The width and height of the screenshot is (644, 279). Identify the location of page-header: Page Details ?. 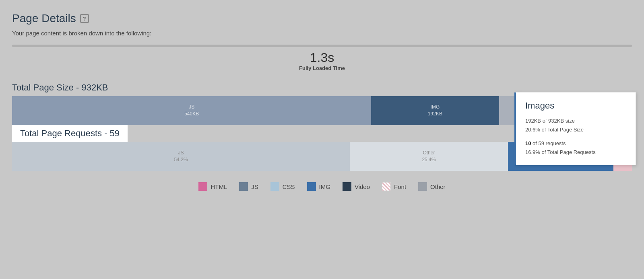
(322, 18).